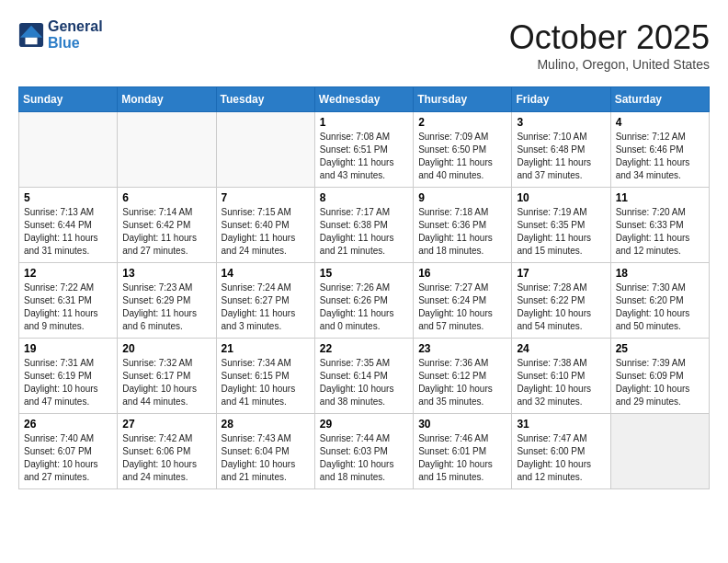 The image size is (728, 563). What do you see at coordinates (364, 150) in the screenshot?
I see `calendar-week-row: 1Sunrise: 7:08 AM Sunset: 6:51 PM Daylig…` at bounding box center [364, 150].